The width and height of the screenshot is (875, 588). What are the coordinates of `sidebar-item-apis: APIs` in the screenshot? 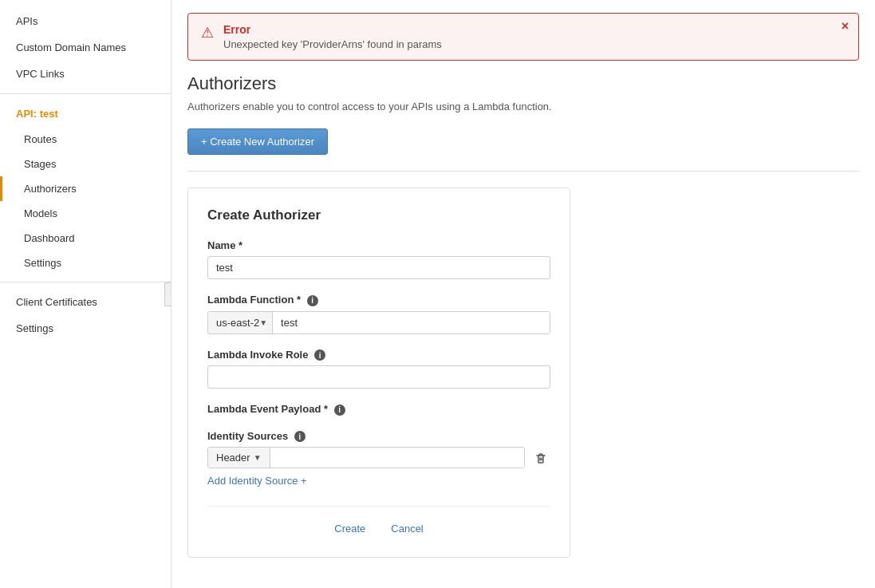 It's located at (85, 21).